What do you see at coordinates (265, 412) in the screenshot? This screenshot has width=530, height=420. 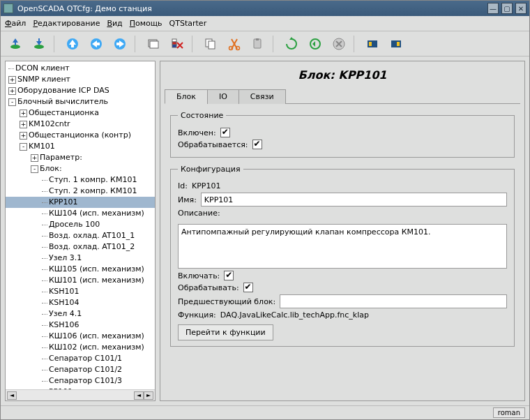 I see `statusbar: roman` at bounding box center [265, 412].